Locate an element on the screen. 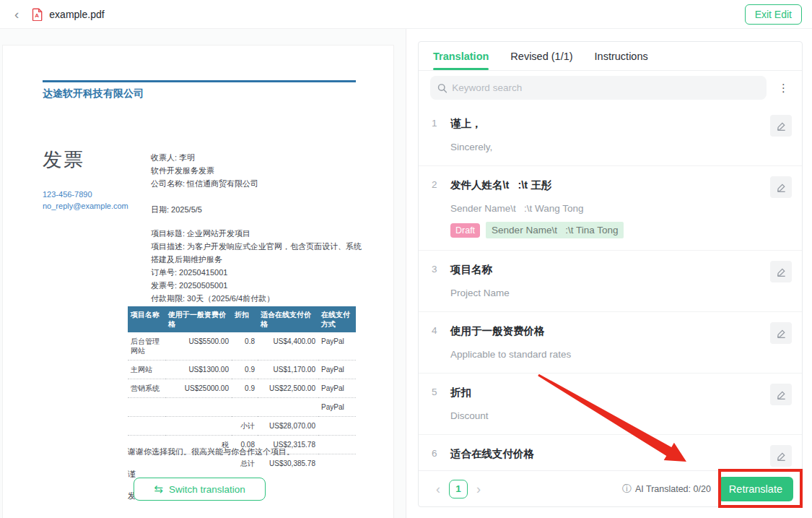 Image resolution: width=812 pixels, height=518 pixels. segment-source: 项目名称 is located at coordinates (608, 269).